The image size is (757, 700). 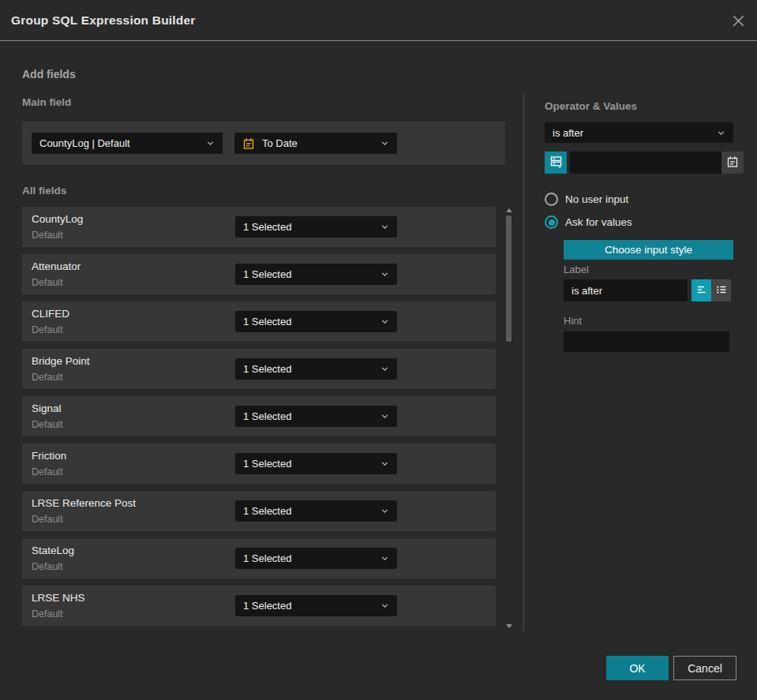 I want to click on radio-icon, so click(x=551, y=199).